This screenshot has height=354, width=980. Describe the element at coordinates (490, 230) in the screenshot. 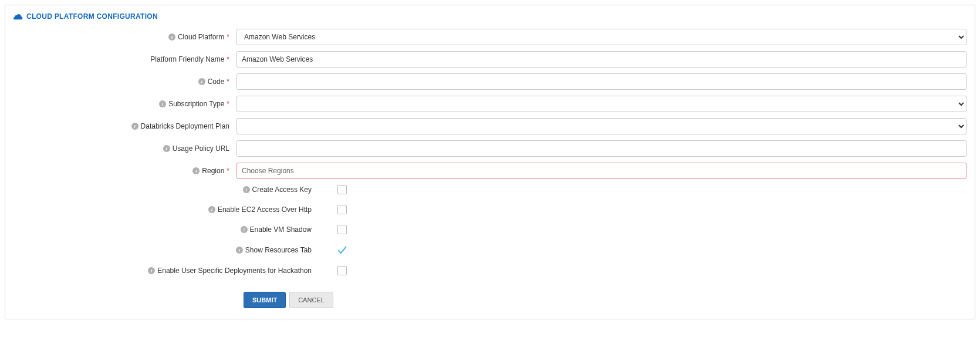

I see `row-enable-vm-shadow: i Enable VM Shadow` at that location.